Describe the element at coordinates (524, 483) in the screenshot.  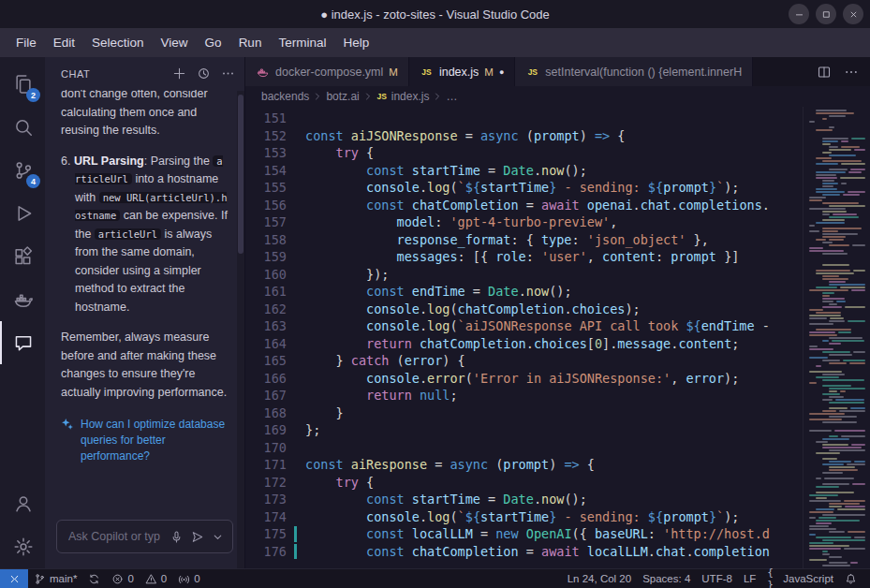
I see `code-line: 172 try {` at that location.